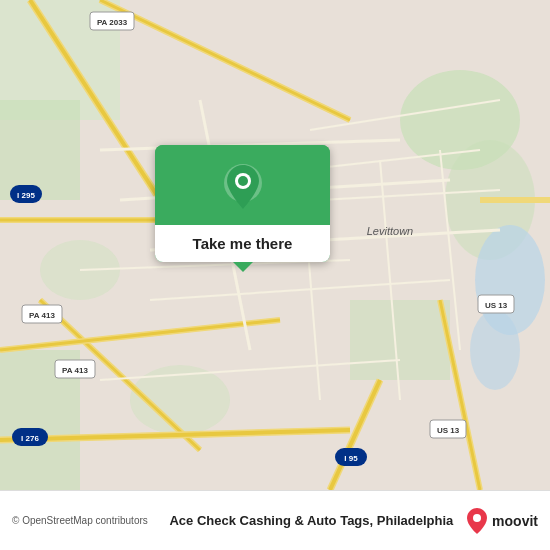 Image resolution: width=550 pixels, height=550 pixels. What do you see at coordinates (351, 458) in the screenshot?
I see `svg-text: I 95` at bounding box center [351, 458].